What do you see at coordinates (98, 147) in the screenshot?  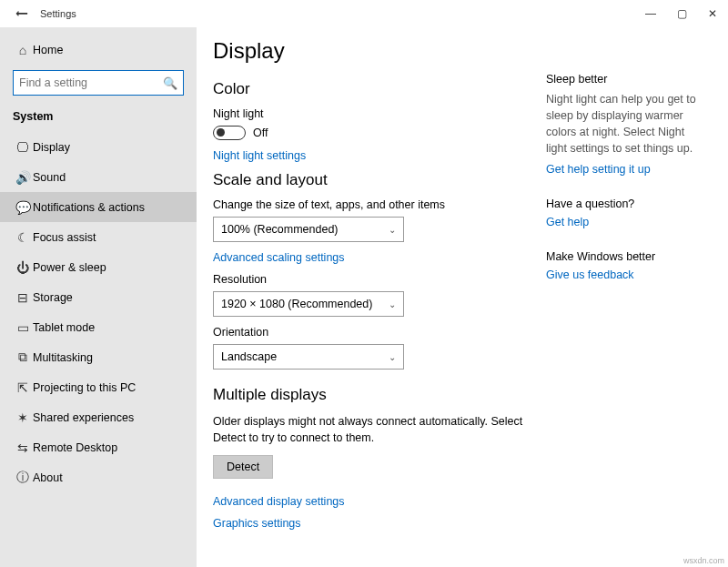 I see `sidebar-item-display: 🖵 Display` at bounding box center [98, 147].